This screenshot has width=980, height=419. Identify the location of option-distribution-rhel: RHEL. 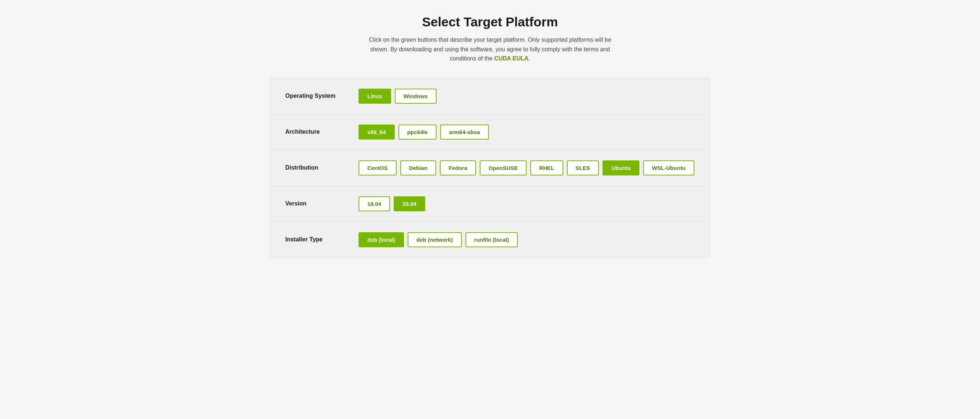
(547, 168).